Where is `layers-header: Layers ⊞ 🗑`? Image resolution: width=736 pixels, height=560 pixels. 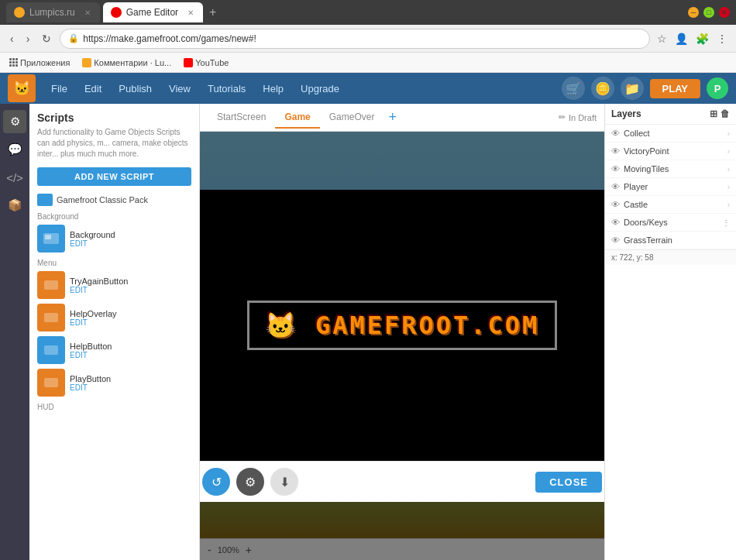
layers-header: Layers ⊞ 🗑 is located at coordinates (671, 115).